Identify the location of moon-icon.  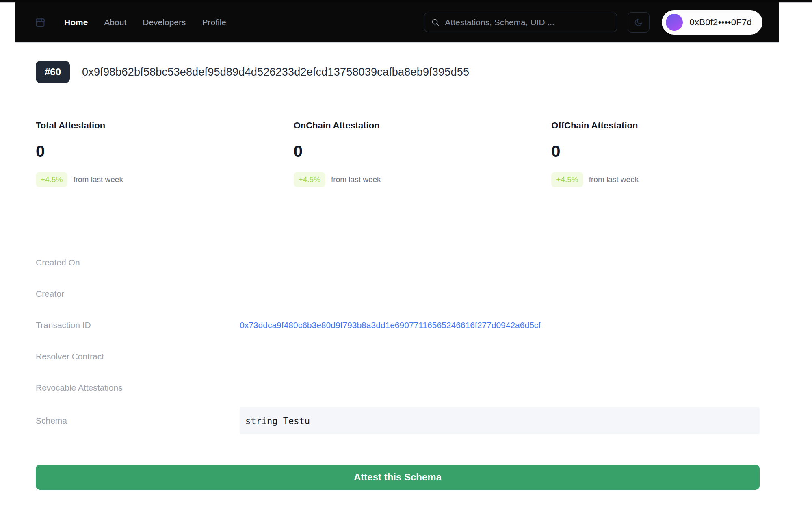
(639, 22).